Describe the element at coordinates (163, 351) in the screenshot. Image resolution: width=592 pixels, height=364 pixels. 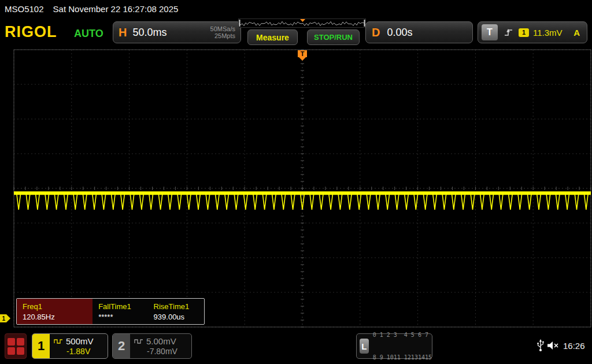
I see `channel2-offset: -7.80mV` at that location.